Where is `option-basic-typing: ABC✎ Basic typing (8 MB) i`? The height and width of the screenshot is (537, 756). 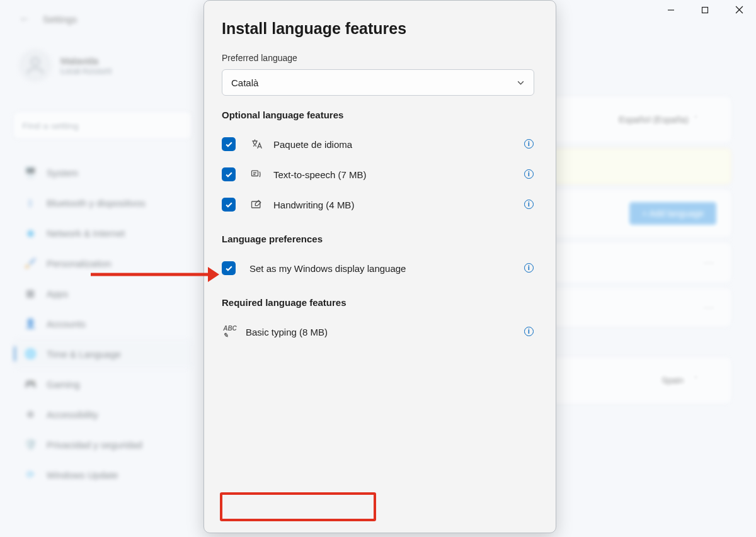
option-basic-typing: ABC✎ Basic typing (8 MB) i is located at coordinates (380, 332).